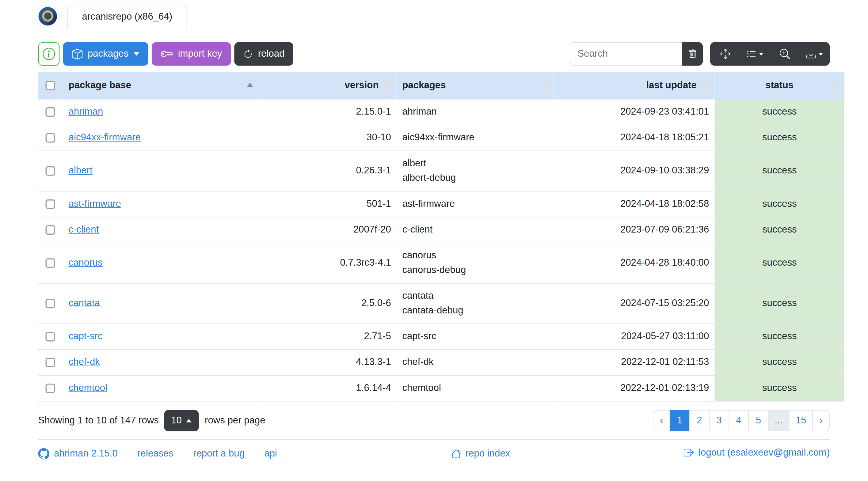 Image resolution: width=868 pixels, height=481 pixels. I want to click on package-base-cell: cantata, so click(160, 303).